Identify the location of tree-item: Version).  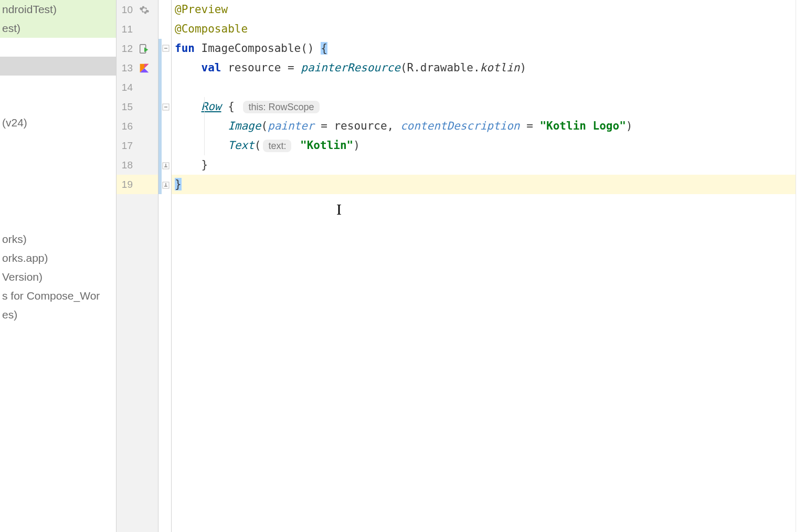
(58, 277).